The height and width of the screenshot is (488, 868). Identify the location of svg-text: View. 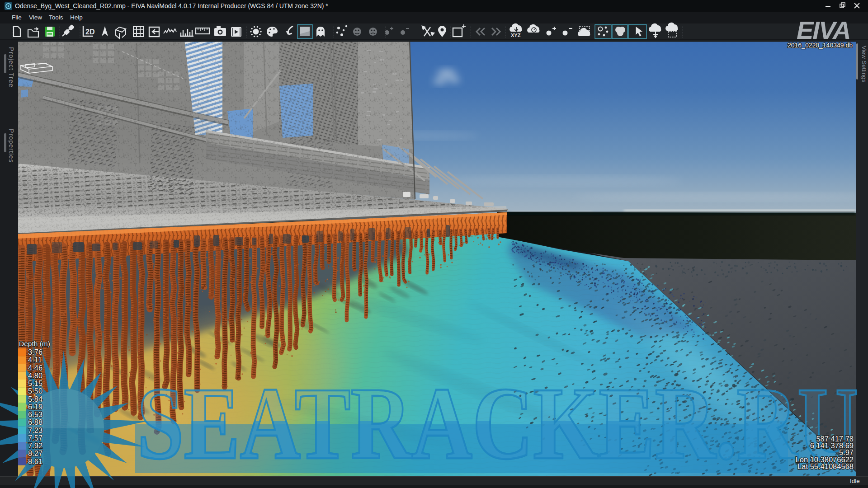
(35, 17).